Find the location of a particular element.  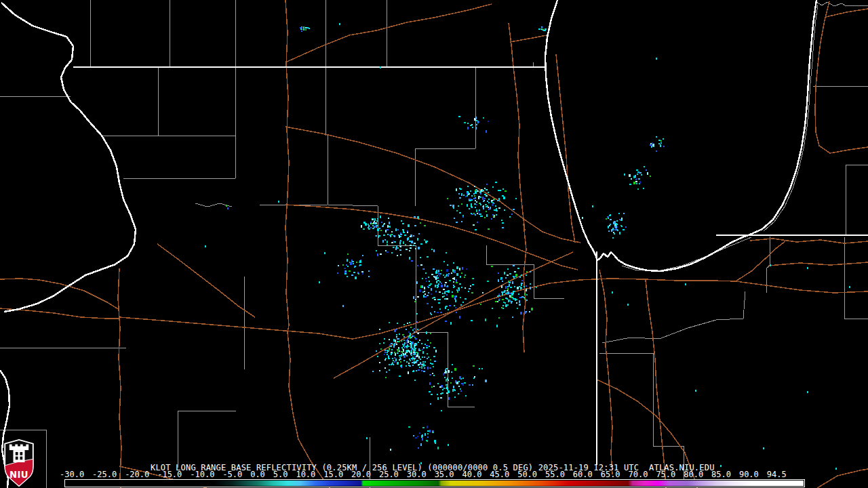

scale-tick-label: 85.0 is located at coordinates (722, 474).